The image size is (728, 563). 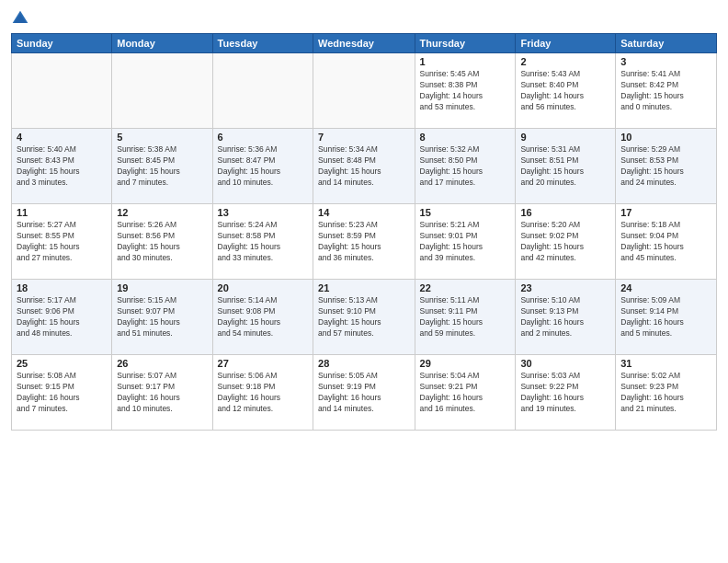 I want to click on day-number: 22, so click(x=465, y=288).